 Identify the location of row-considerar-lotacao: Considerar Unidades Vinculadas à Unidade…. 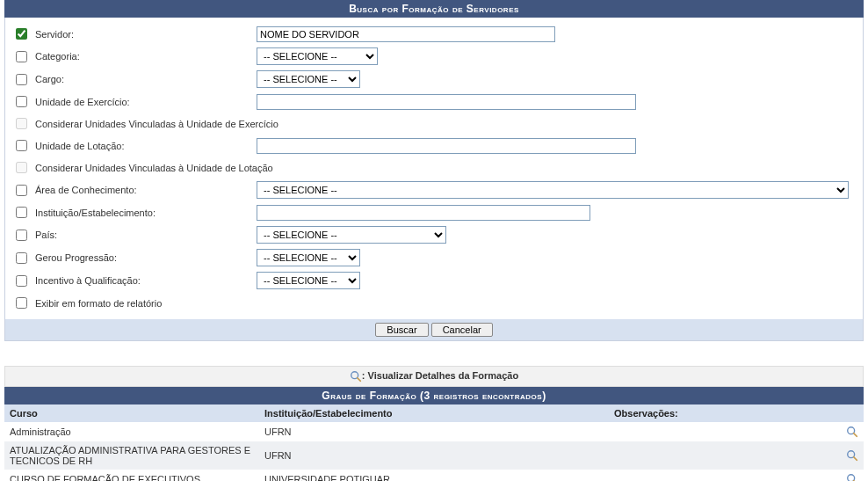
(434, 167).